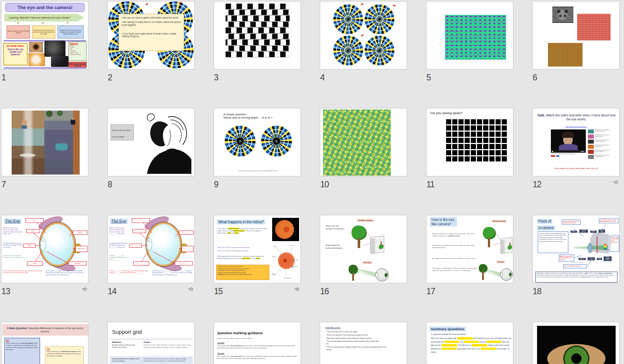  I want to click on part-tag: Photo sensitive surface, so click(608, 259).